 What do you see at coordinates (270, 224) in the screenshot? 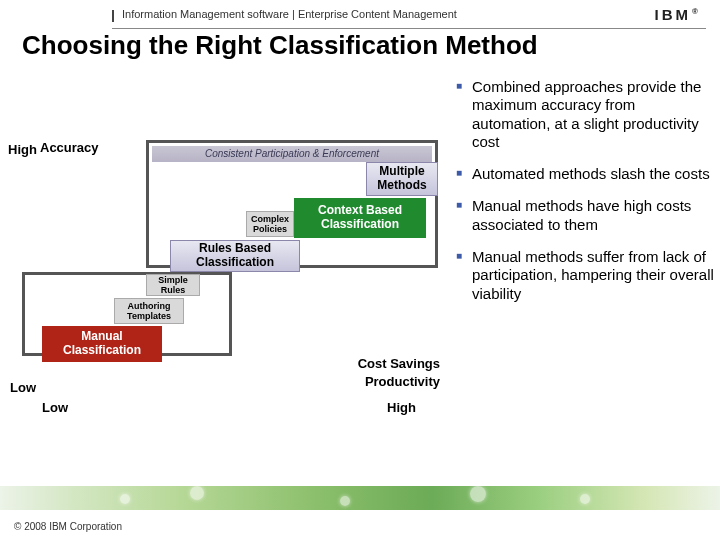
I see `block-complex-policies: Complex Policies` at bounding box center [270, 224].